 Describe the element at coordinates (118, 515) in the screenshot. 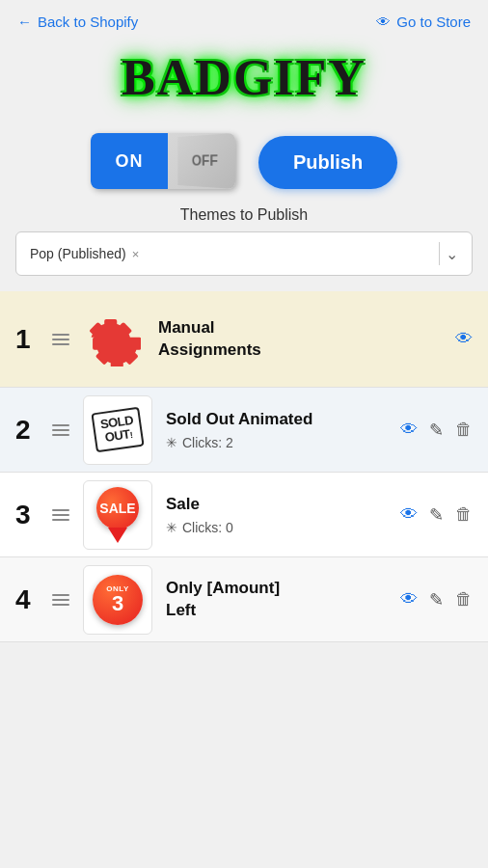

I see `sale-image: SALE` at that location.